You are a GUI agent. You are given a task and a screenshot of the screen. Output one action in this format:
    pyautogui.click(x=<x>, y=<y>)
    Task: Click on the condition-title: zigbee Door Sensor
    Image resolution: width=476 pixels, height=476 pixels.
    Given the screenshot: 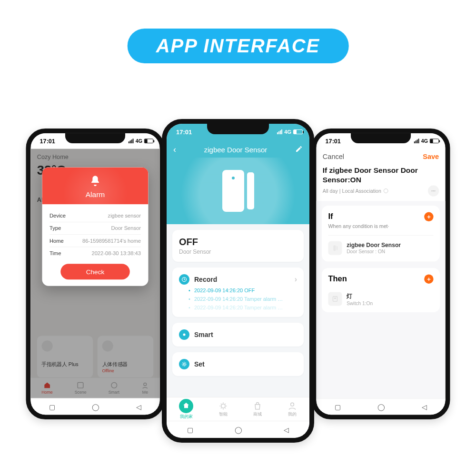 What is the action you would take?
    pyautogui.click(x=374, y=246)
    